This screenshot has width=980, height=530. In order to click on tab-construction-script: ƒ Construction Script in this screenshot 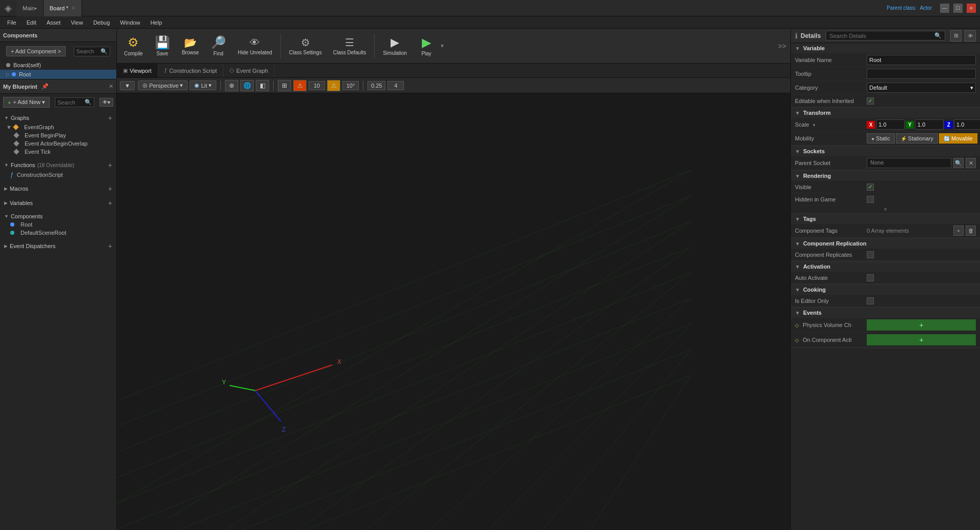, I will do `click(191, 71)`.